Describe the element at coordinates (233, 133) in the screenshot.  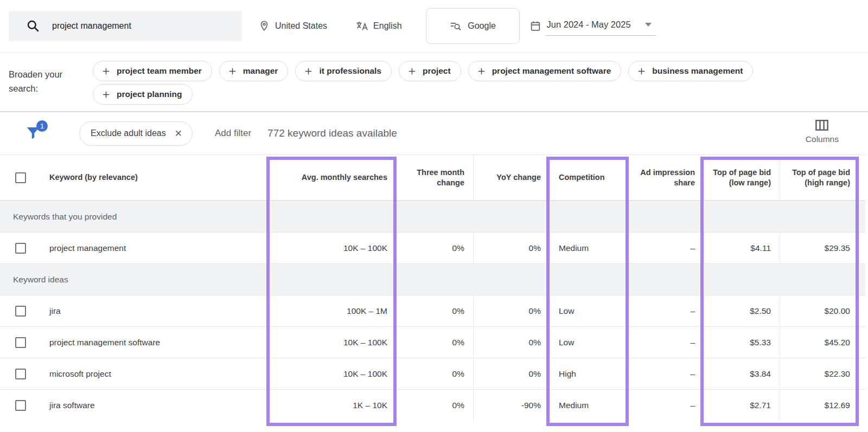
I see `add-filter-button: Add filter` at that location.